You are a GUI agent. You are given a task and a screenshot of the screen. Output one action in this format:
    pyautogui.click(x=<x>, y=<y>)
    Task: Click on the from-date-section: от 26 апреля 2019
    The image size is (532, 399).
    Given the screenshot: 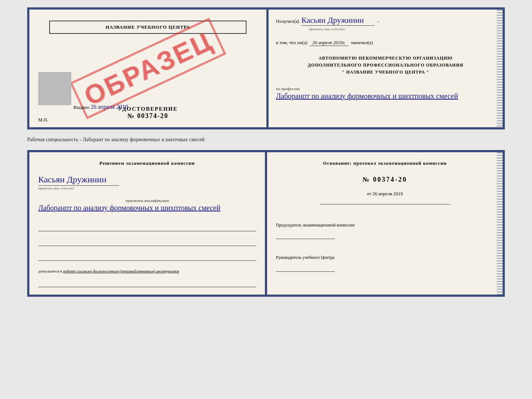 What is the action you would take?
    pyautogui.click(x=385, y=194)
    